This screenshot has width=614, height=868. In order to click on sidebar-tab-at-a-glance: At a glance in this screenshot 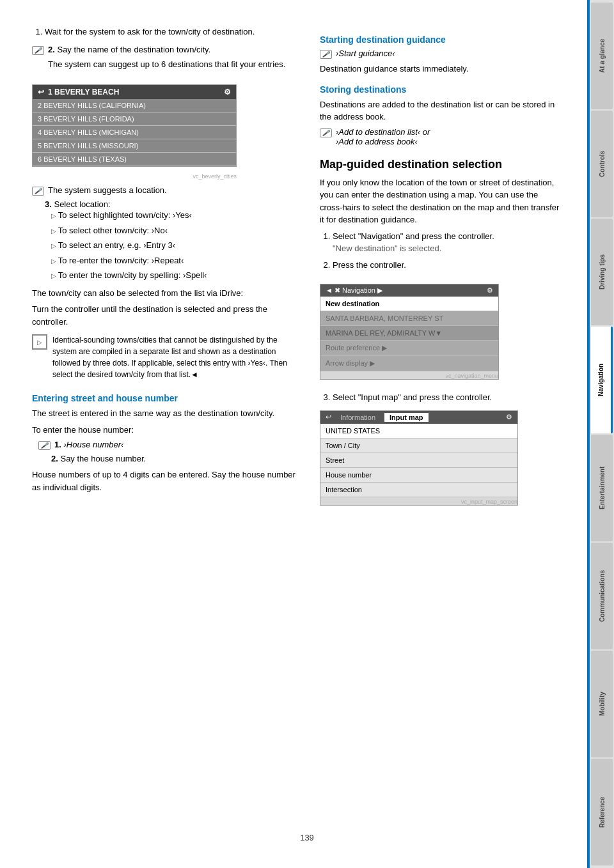, I will do `click(602, 56)`.